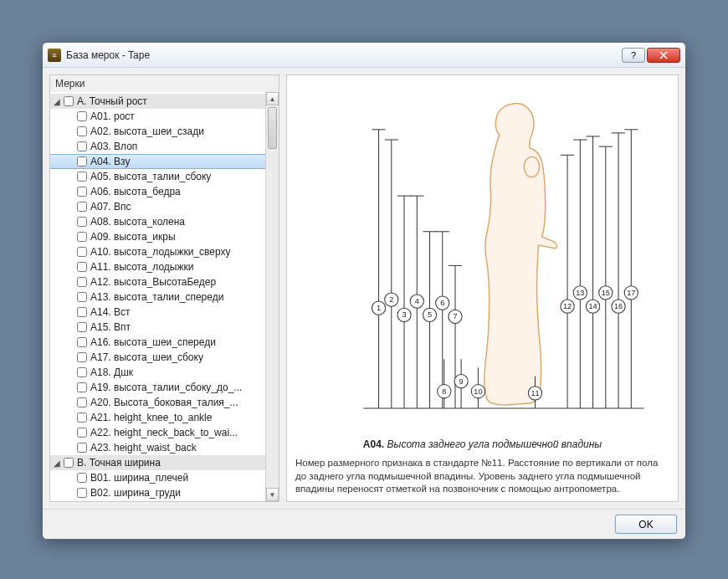 The image size is (728, 579). I want to click on item-label: A06. высота_бедра, so click(136, 192).